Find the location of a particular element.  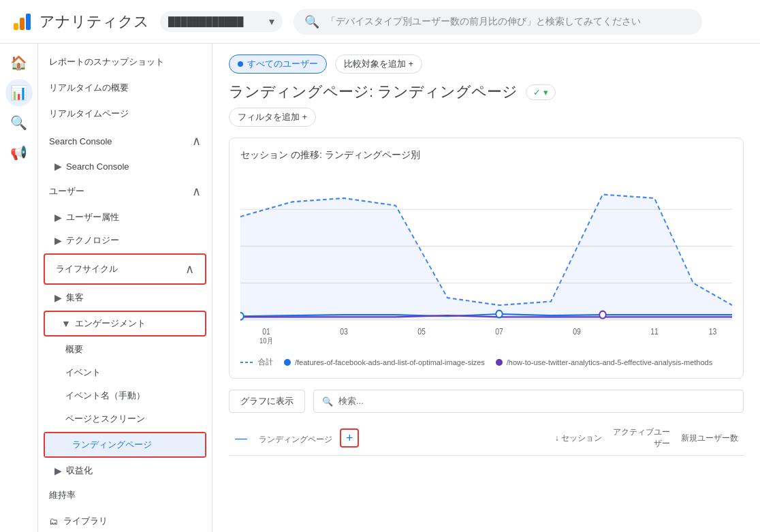

svg-text: 10月 is located at coordinates (266, 341).